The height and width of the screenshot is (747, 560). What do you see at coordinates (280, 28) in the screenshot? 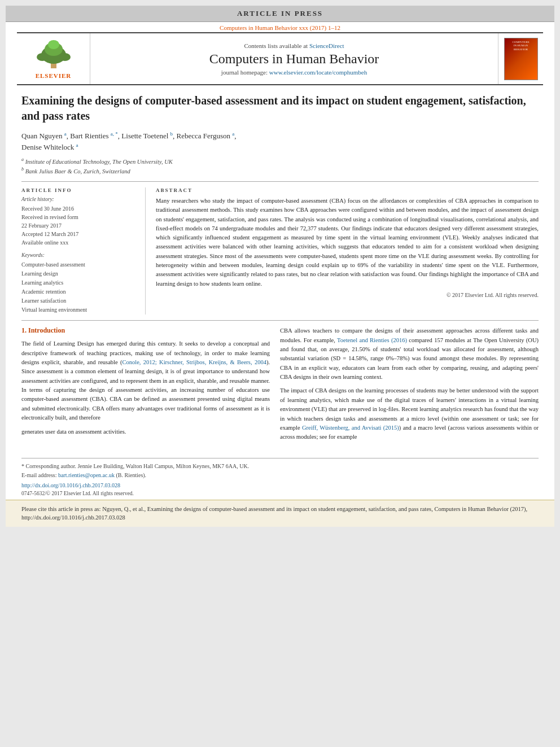
I see `journal-meta-line: Computers in Human Behavior xxx (2017) 1…` at bounding box center [280, 28].